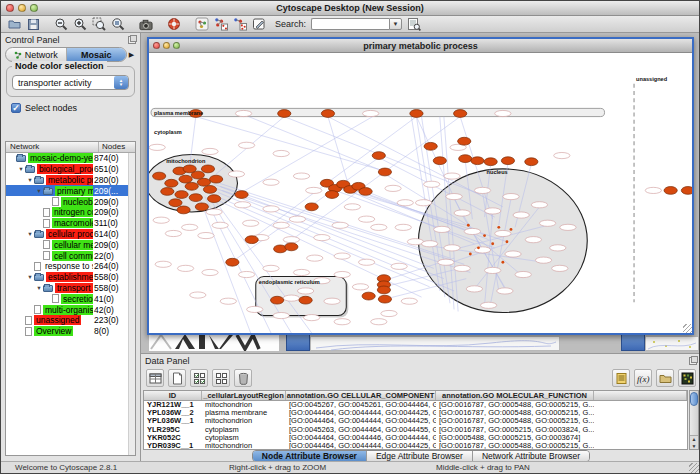 Image resolution: width=700 pixels, height=474 pixels. What do you see at coordinates (106, 234) in the screenshot?
I see `node-count: 614(0)` at bounding box center [106, 234].